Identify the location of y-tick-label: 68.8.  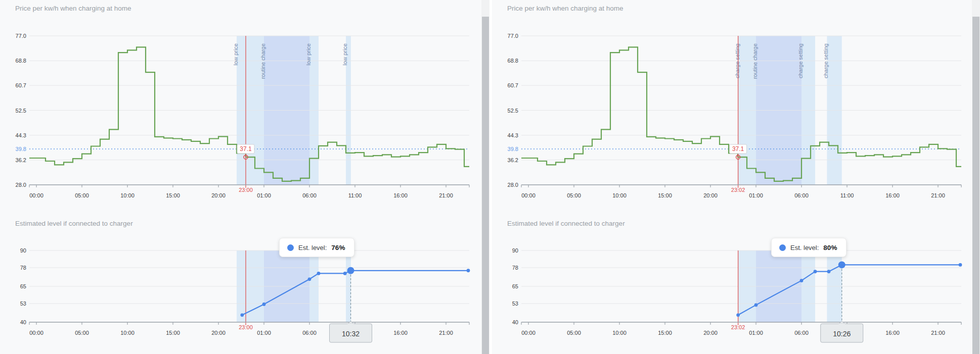
(513, 61).